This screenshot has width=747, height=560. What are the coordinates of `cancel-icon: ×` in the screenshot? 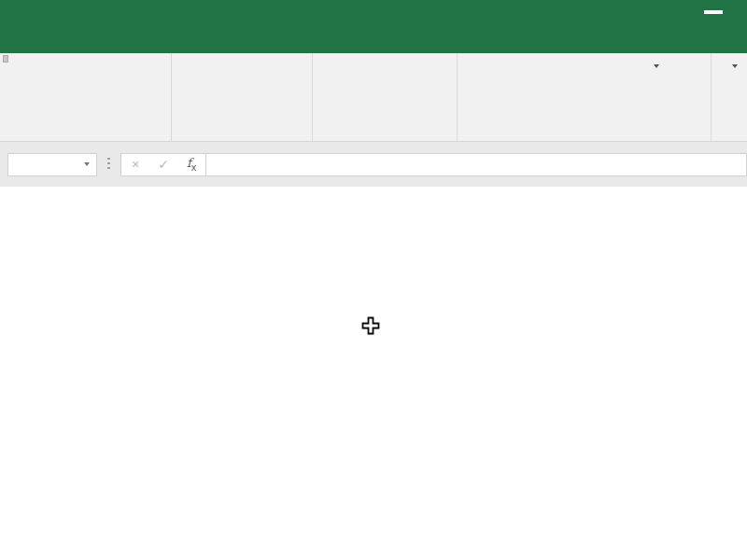 It's located at (135, 164).